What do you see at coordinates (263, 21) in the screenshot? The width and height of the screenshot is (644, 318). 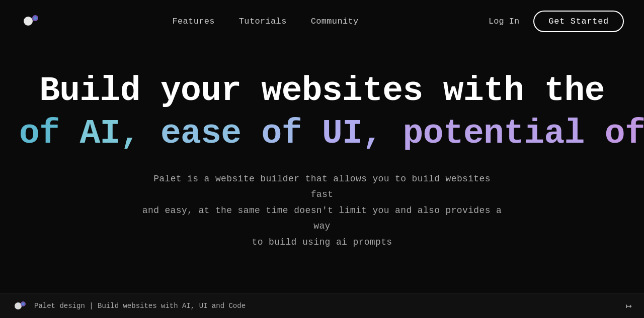 I see `nav-tutorials: Tutorials` at bounding box center [263, 21].